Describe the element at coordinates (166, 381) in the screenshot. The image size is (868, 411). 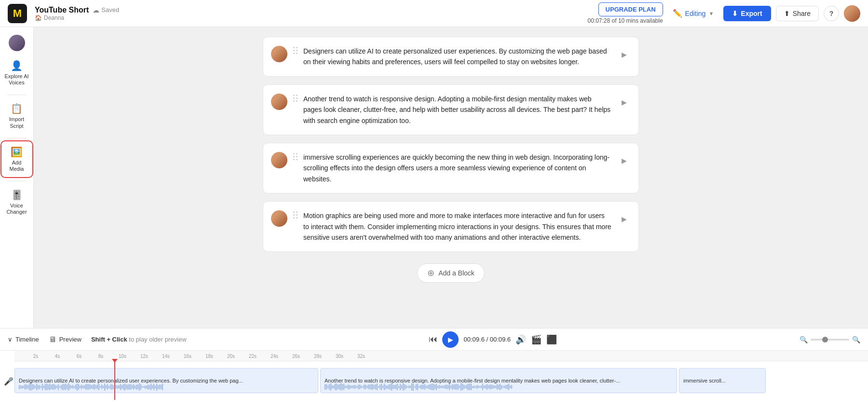
I see `timeline-clip-1: Designers can utilize AI to create perso…` at that location.